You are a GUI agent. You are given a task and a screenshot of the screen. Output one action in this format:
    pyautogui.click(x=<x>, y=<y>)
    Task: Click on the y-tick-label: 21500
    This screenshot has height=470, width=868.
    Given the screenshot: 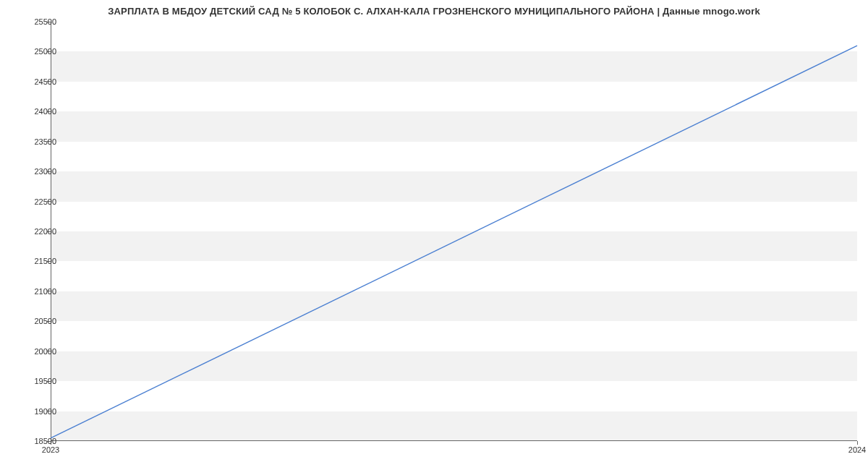 What is the action you would take?
    pyautogui.click(x=45, y=261)
    